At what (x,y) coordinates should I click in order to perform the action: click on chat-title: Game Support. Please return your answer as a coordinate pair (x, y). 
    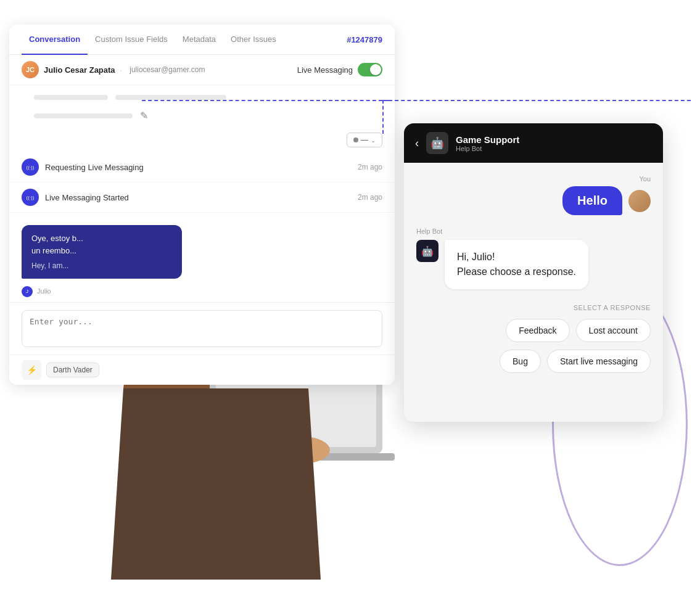
    Looking at the image, I should click on (487, 139).